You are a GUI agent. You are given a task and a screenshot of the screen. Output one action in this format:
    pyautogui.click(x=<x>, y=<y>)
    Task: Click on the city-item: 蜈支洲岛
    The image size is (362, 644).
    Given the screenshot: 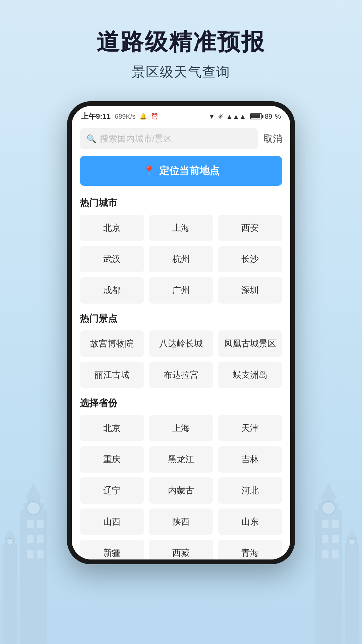 What is the action you would take?
    pyautogui.click(x=250, y=375)
    